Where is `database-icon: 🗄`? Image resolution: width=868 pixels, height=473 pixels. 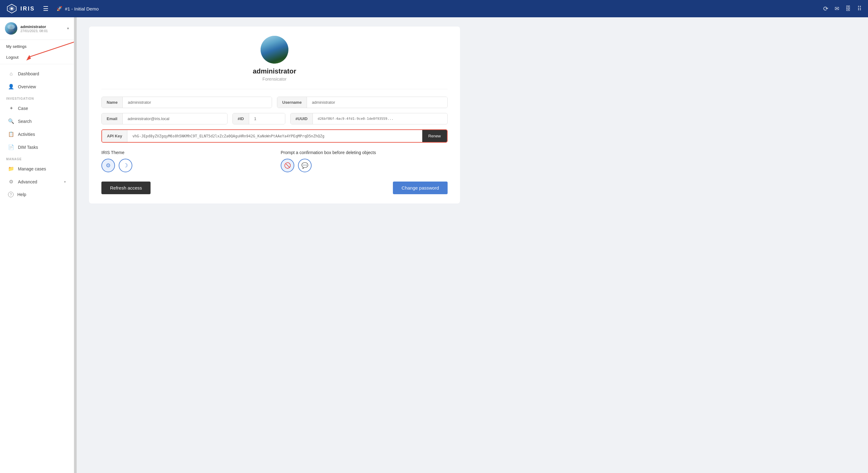 database-icon: 🗄 is located at coordinates (848, 9).